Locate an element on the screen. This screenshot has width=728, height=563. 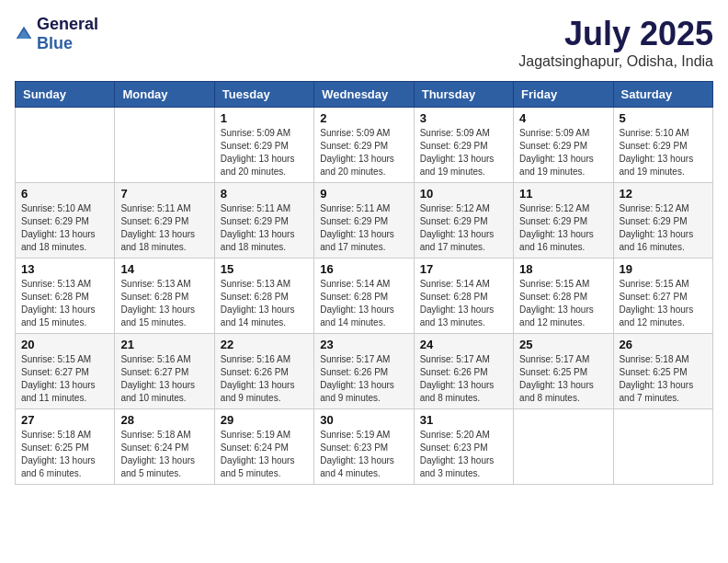
day-number: 23 is located at coordinates (364, 344).